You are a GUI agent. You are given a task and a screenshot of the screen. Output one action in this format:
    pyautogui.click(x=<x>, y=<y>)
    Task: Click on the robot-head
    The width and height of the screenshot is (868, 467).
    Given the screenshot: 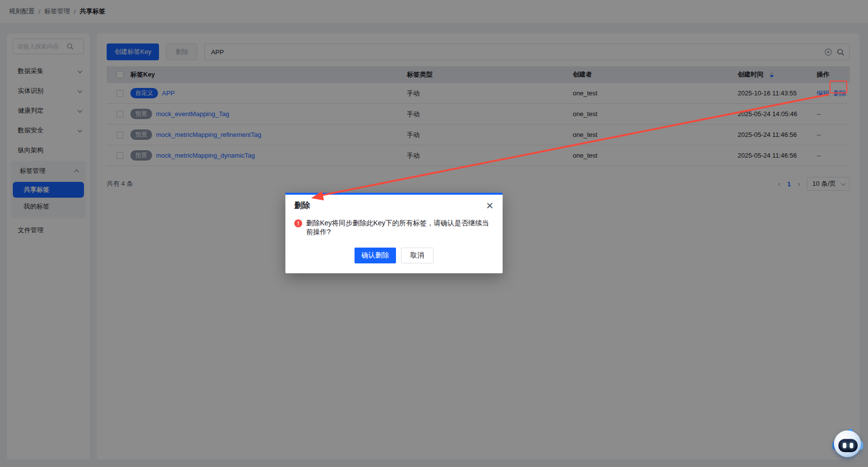 What is the action you would take?
    pyautogui.click(x=847, y=444)
    